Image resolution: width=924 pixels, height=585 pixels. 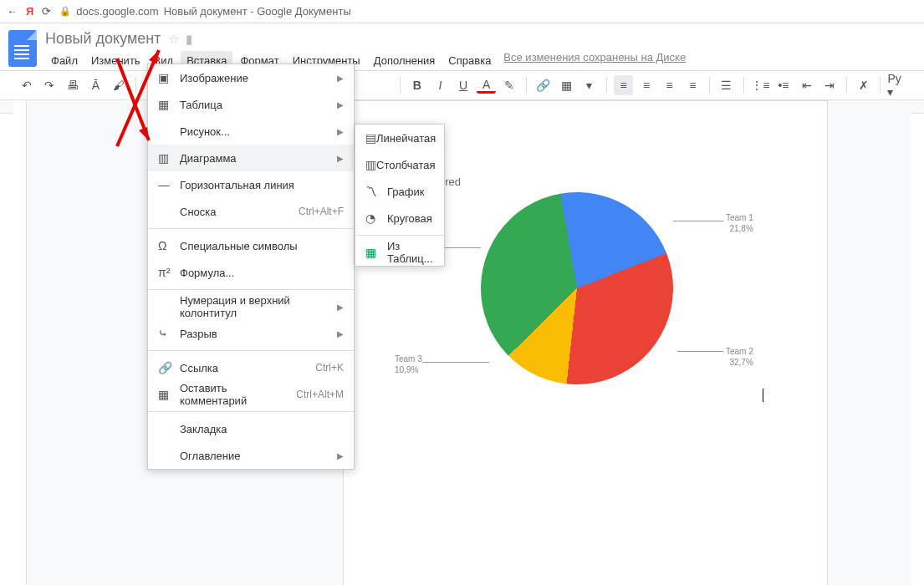 I want to click on undo-icon: ↶, so click(x=27, y=85).